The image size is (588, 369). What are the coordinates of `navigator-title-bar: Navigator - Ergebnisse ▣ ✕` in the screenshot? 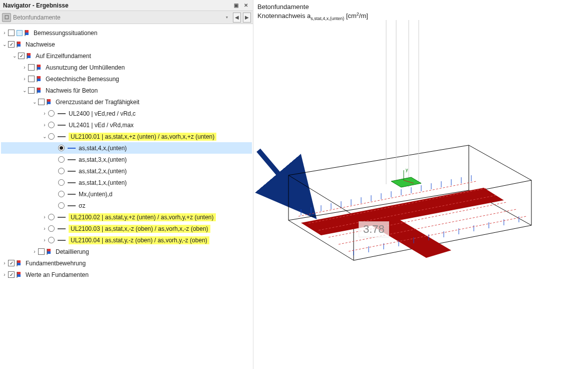 It's located at (126, 6).